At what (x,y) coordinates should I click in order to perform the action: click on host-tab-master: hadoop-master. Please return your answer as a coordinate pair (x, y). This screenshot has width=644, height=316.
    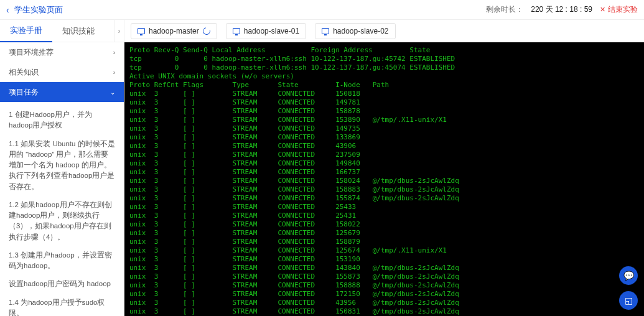
    Looking at the image, I should click on (174, 31).